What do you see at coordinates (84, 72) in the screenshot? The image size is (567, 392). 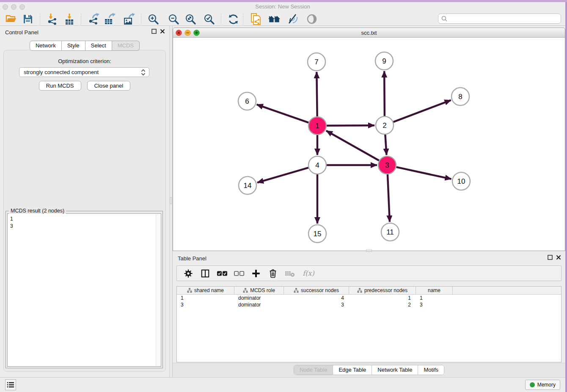 I see `optimization-criterion-select: strongly connected component` at bounding box center [84, 72].